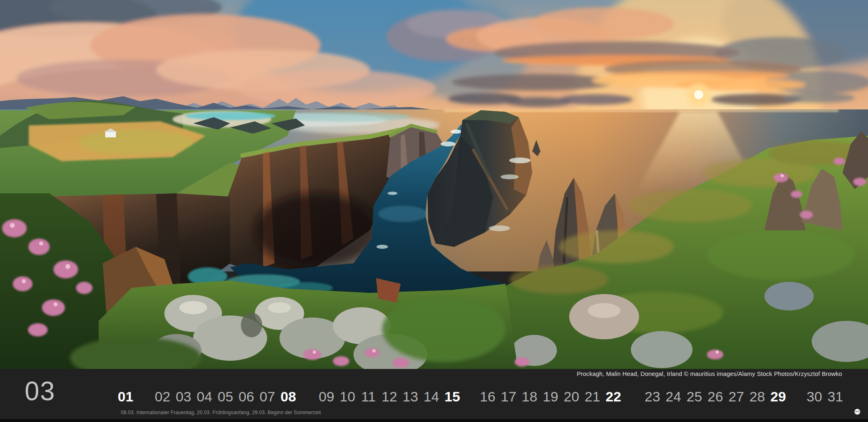 The height and width of the screenshot is (422, 868). What do you see at coordinates (487, 396) in the screenshot?
I see `day-16: 16` at bounding box center [487, 396].